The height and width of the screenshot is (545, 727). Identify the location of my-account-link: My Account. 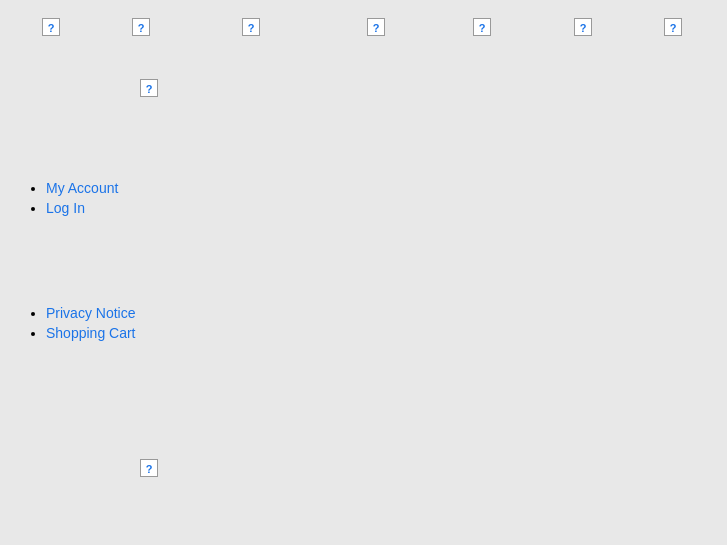
(82, 188).